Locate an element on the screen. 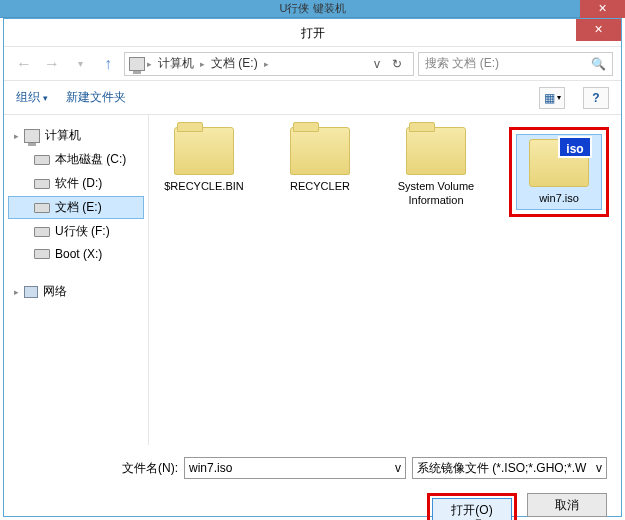 This screenshot has height=520, width=625. breadcrumb-computer: 计算机 is located at coordinates (176, 64).